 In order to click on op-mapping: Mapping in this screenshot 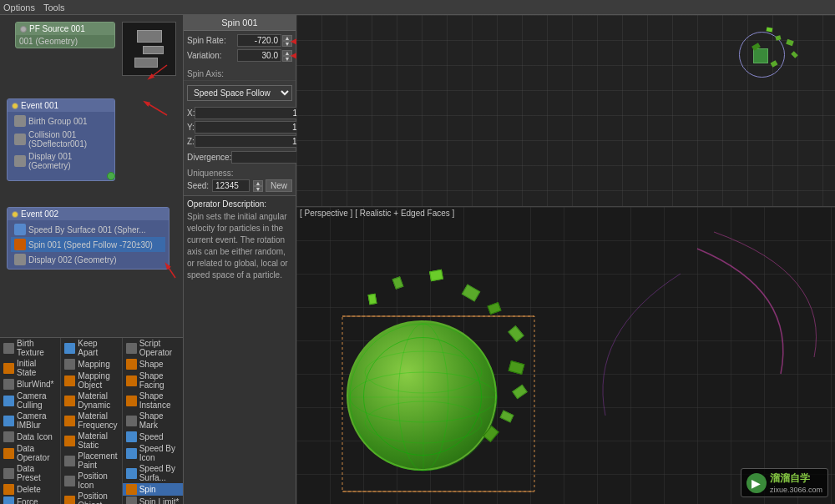, I will do `click(91, 364)`.